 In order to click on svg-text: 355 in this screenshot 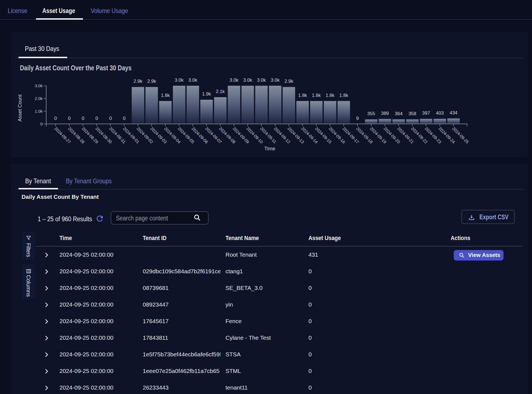, I will do `click(371, 114)`.